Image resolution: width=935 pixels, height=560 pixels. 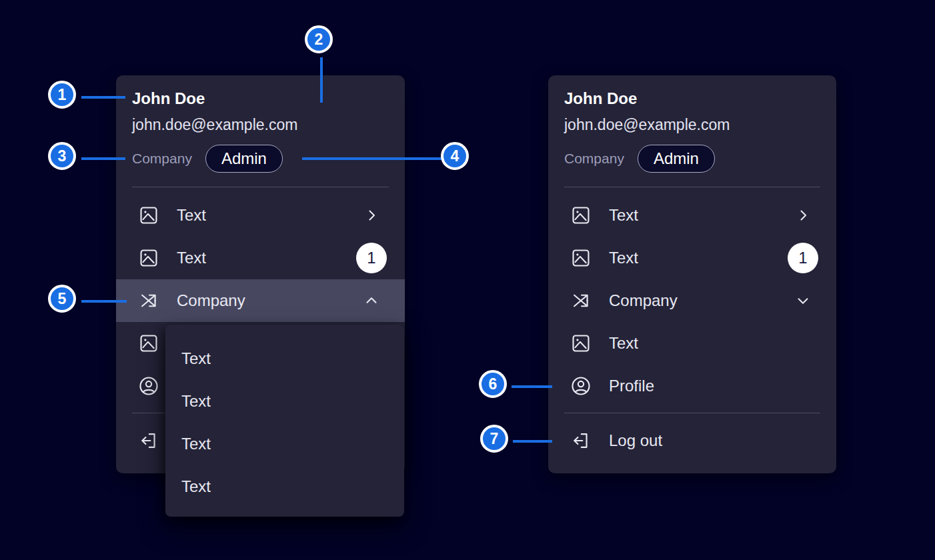 I want to click on user-role-row: Company Admin, so click(x=692, y=159).